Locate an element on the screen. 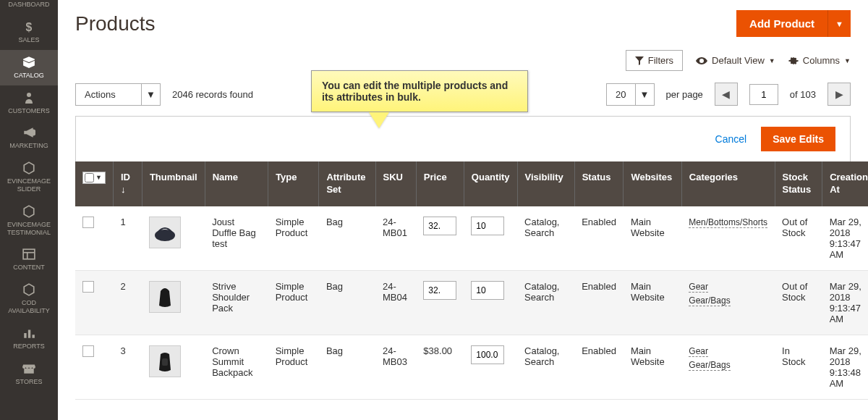 The height and width of the screenshot is (420, 868). dollar-icon: $ is located at coordinates (29, 28).